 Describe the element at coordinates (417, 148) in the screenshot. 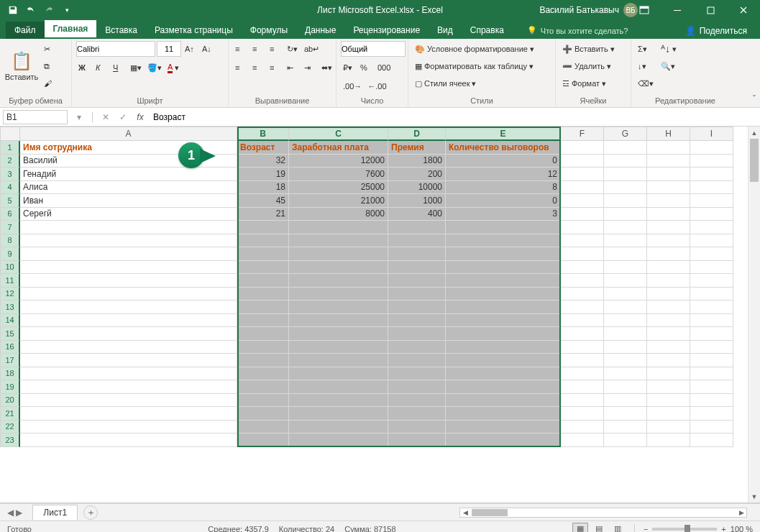

I see `cell-D1: Премия` at that location.